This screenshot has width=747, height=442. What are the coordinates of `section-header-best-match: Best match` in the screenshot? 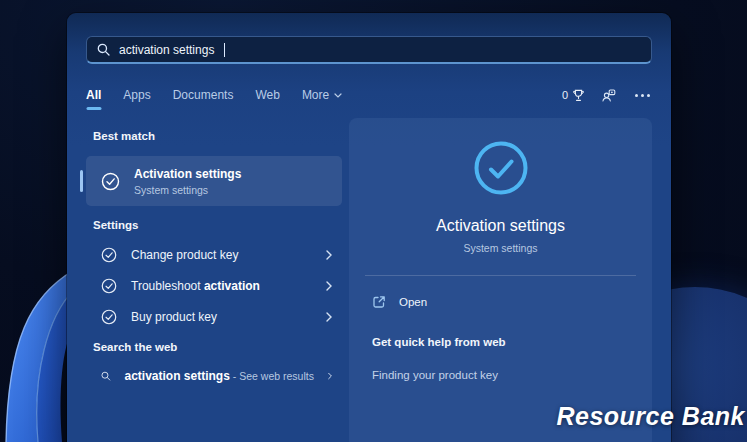 It's located at (214, 136).